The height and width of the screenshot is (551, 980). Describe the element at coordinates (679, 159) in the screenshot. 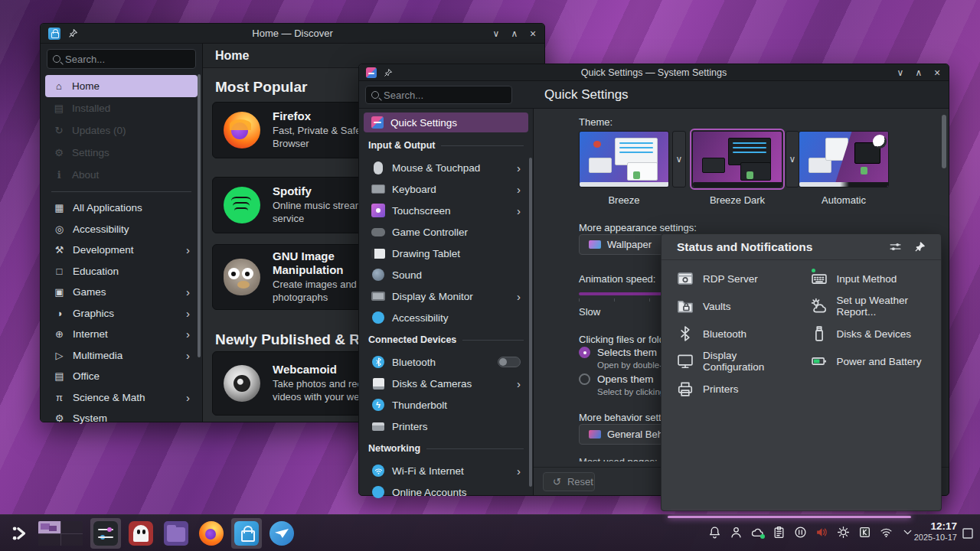

I see `breeze-options-button` at that location.